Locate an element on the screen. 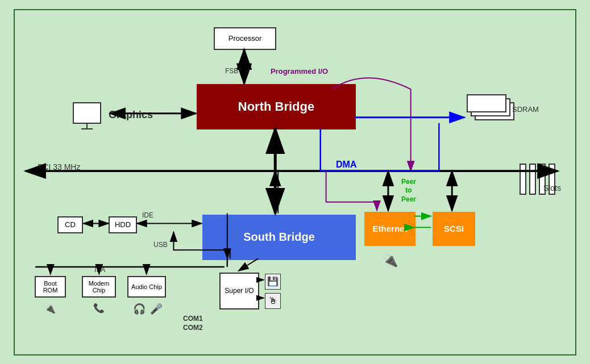 This screenshot has height=364, width=590. programmed-io-label: Programmed I/O is located at coordinates (299, 72).